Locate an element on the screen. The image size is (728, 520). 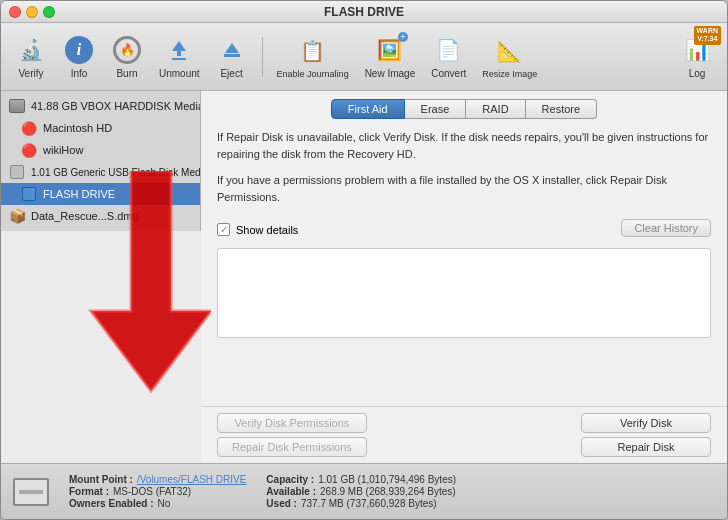
sidebar-item-label-3: 1.01 GB Generic USB Flash Disk Media is located at coordinates (116, 172).